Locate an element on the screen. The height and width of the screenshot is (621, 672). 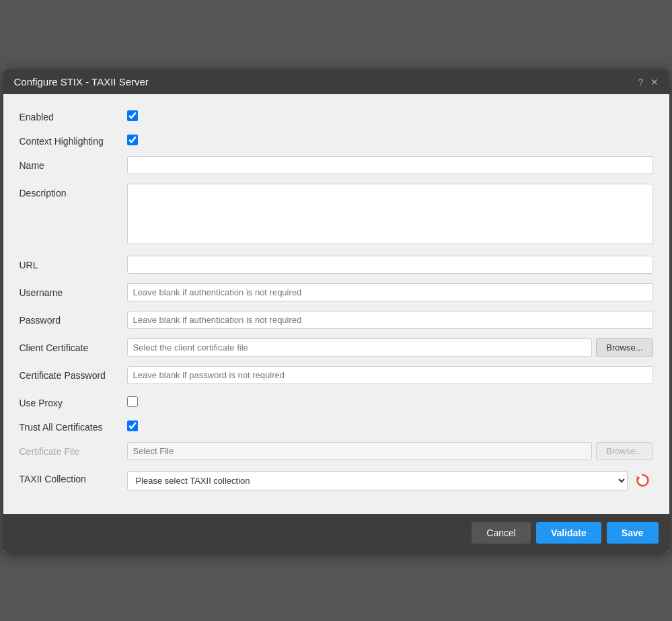
trust-all-certs-row: Trust All Certificates is located at coordinates (336, 425).